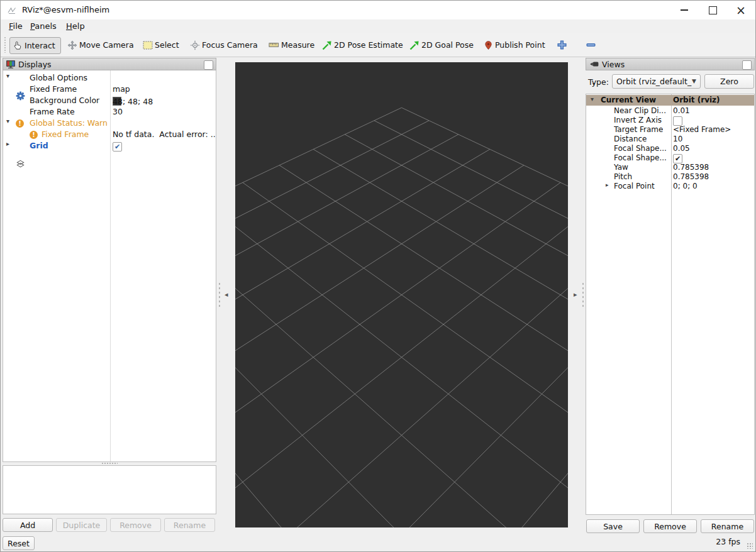 The image size is (756, 552). What do you see at coordinates (670, 64) in the screenshot?
I see `views-panel-header: Views` at bounding box center [670, 64].